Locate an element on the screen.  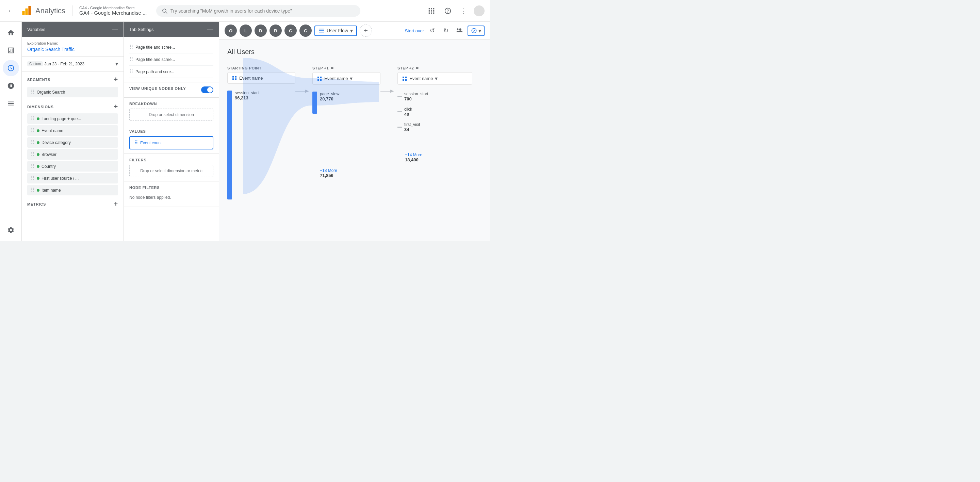
step2-chevron-icon: ▾ is located at coordinates (436, 78).